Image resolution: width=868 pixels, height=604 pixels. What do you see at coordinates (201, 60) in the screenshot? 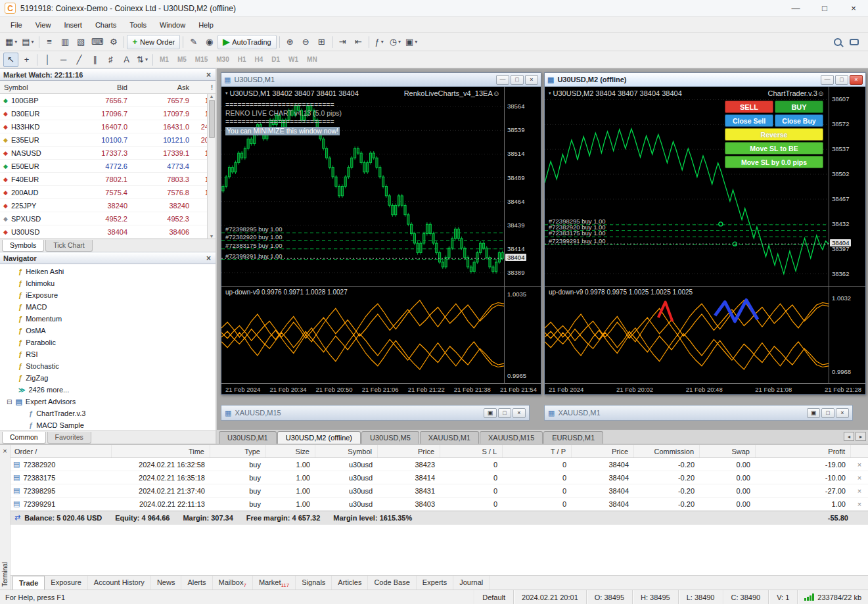
I see `timeframe-button: M15` at bounding box center [201, 60].